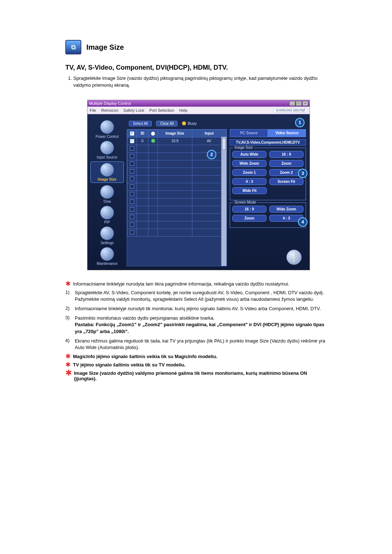 The image size is (392, 554). I want to click on window-title: Multiple Display Control, so click(110, 103).